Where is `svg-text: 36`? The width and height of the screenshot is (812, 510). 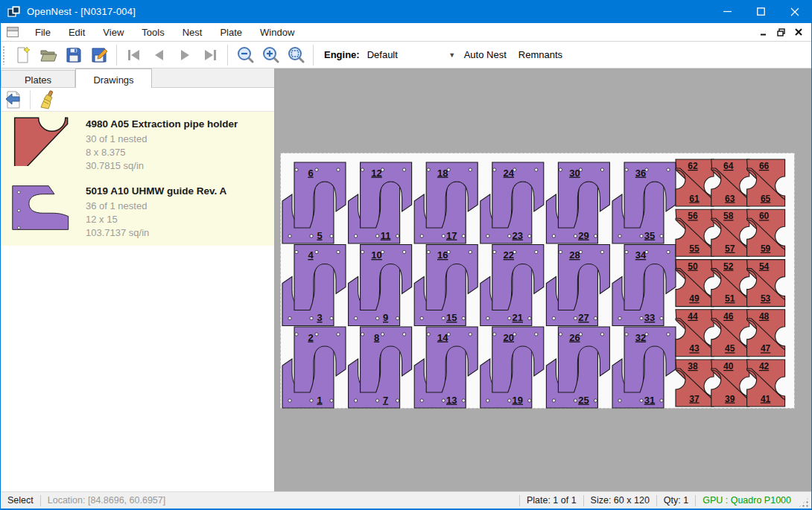 svg-text: 36 is located at coordinates (641, 173).